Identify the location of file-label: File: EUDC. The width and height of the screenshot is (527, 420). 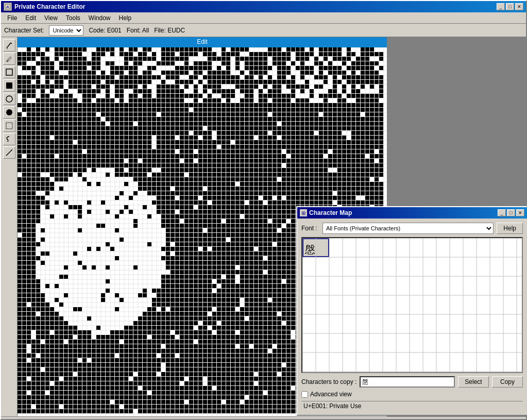
(169, 30).